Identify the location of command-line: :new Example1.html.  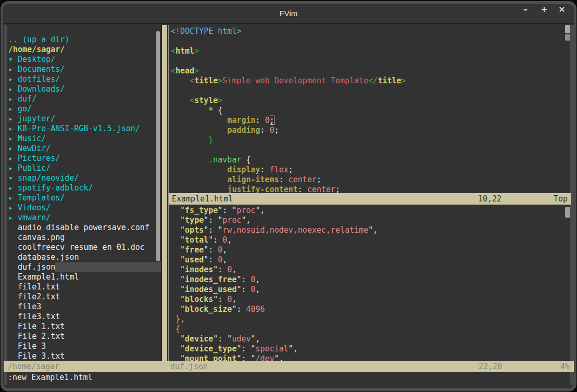
(288, 379).